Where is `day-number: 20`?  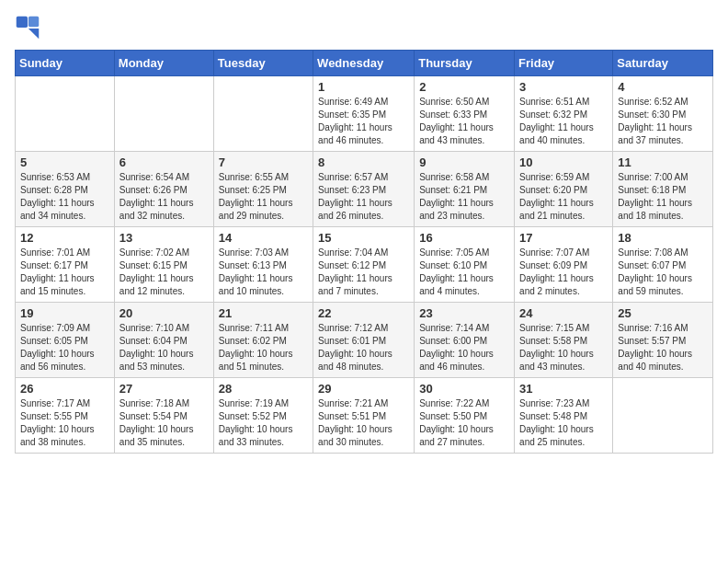 day-number: 20 is located at coordinates (164, 313).